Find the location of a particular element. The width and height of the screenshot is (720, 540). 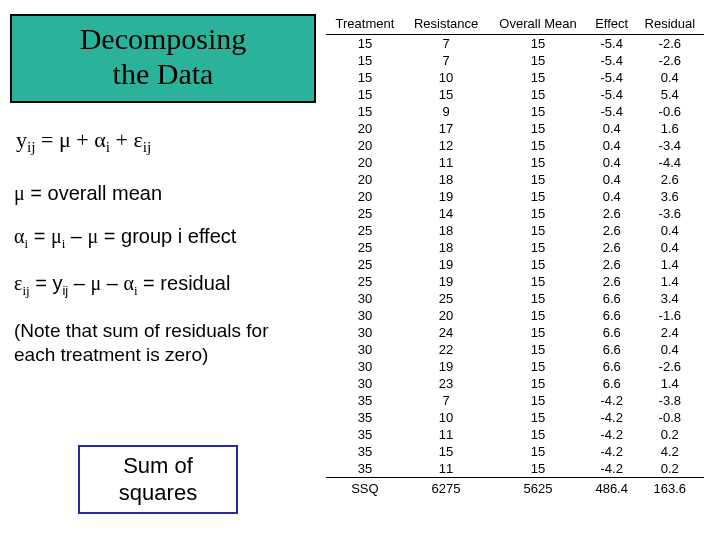

title-box: Decomposing the Data is located at coordinates (163, 58).